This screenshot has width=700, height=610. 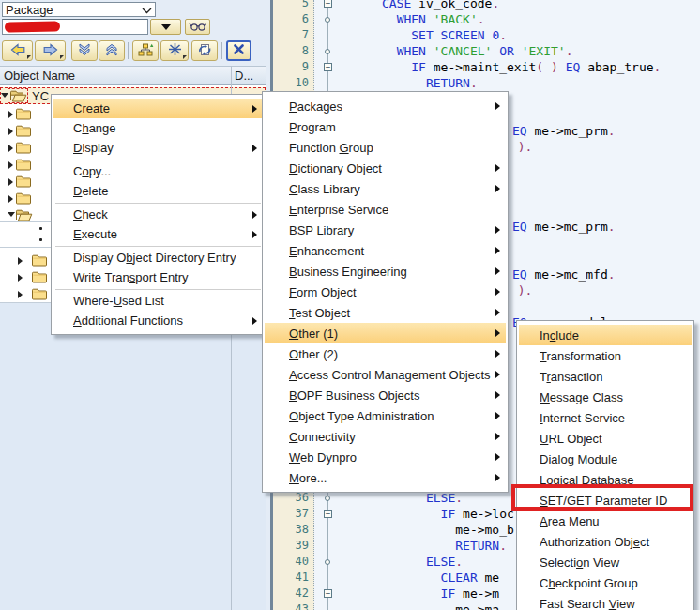 I want to click on close-button, so click(x=238, y=51).